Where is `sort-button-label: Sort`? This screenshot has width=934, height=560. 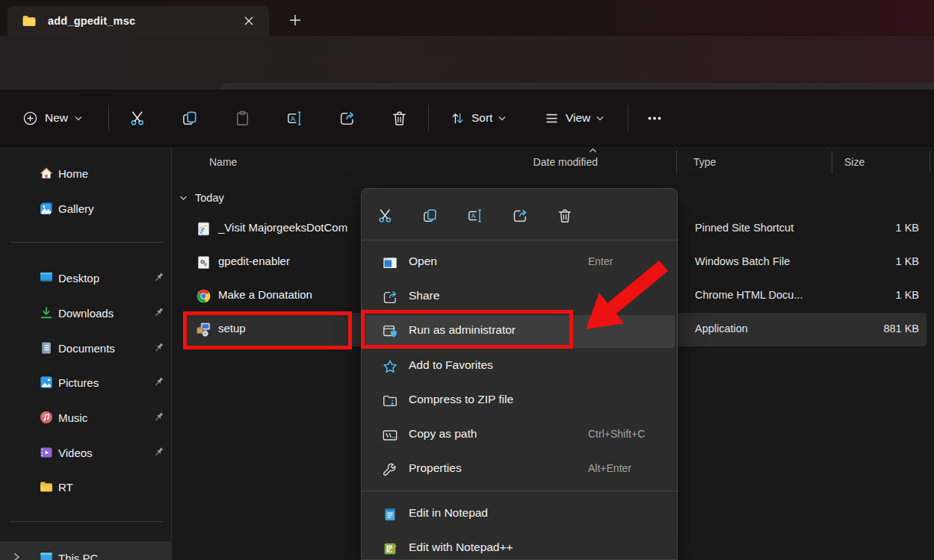 sort-button-label: Sort is located at coordinates (482, 118).